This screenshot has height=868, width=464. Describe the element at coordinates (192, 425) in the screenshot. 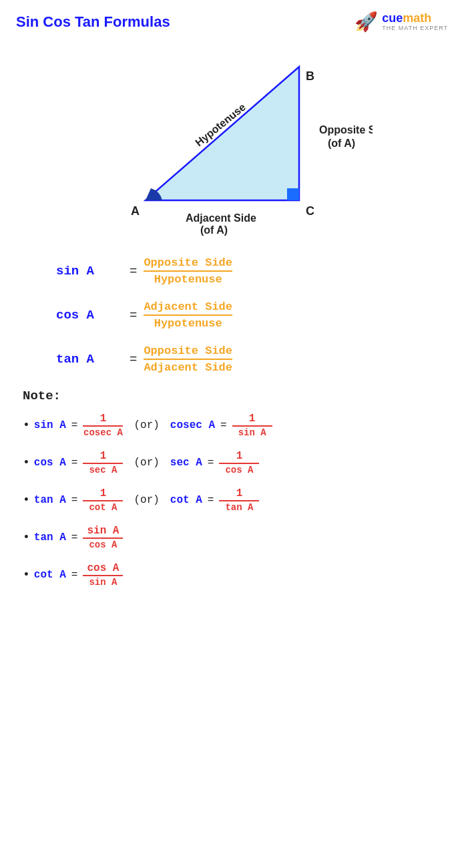

I see `note-cosec-rhs: cosec A` at that location.